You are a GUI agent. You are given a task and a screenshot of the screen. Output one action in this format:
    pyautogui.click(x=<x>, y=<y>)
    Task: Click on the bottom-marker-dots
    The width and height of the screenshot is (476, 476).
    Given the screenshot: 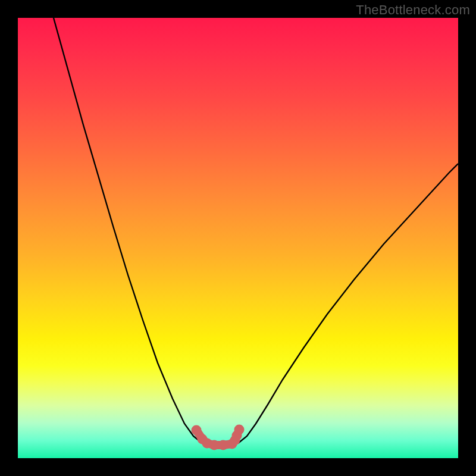 What is the action you would take?
    pyautogui.click(x=218, y=438)
    